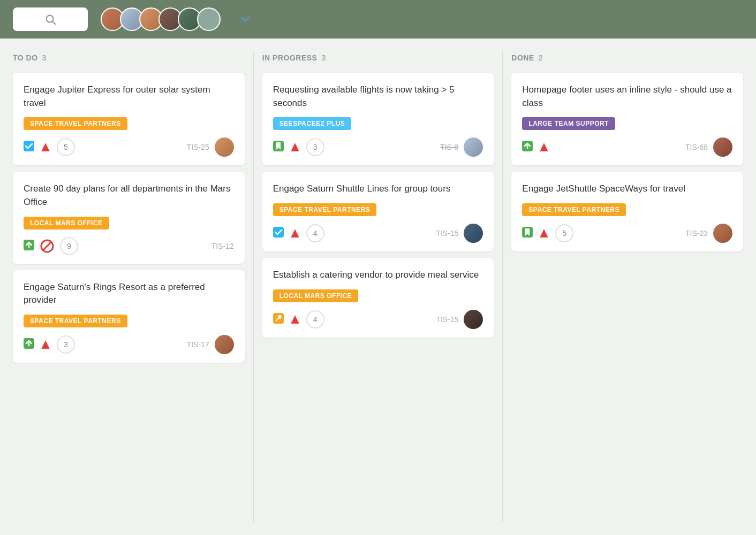  Describe the element at coordinates (128, 294) in the screenshot. I see `card-title: Engage Saturn's Rings Resort as a prefer…` at that location.